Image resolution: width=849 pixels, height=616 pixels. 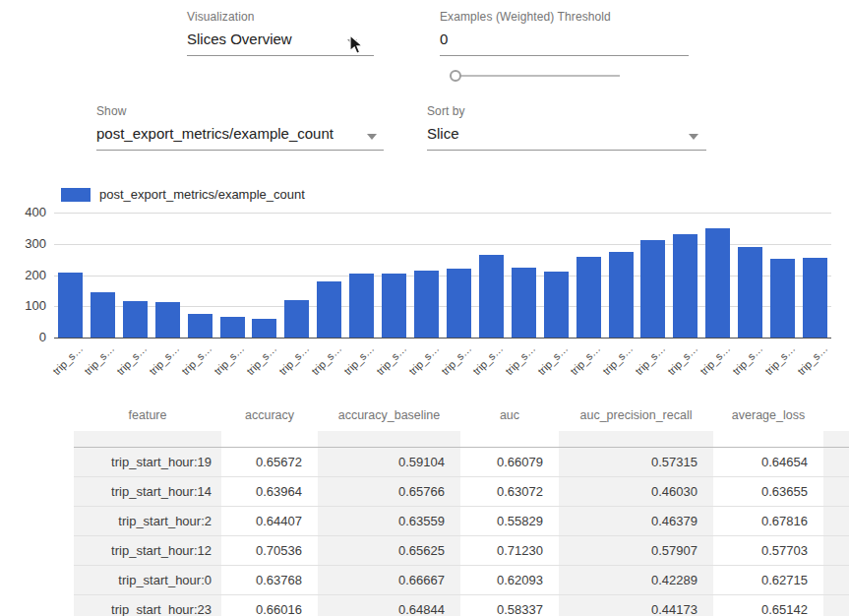 I want to click on table-cell: 0.65672, so click(x=270, y=462).